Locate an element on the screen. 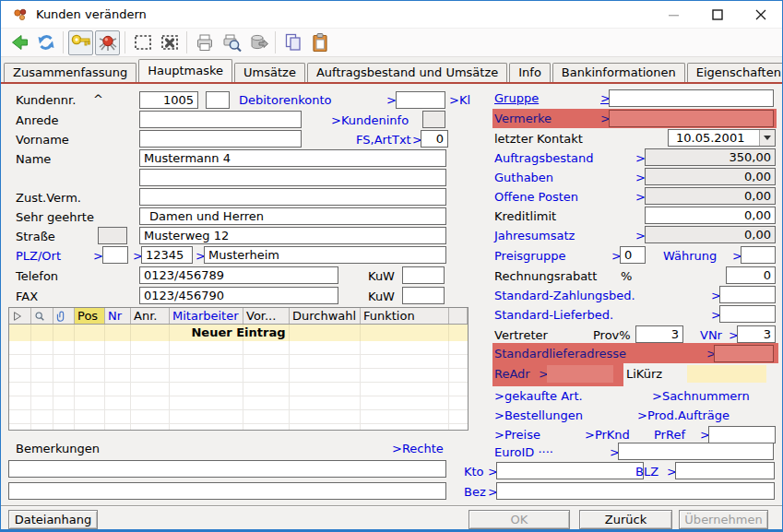  name2-field is located at coordinates (293, 177).